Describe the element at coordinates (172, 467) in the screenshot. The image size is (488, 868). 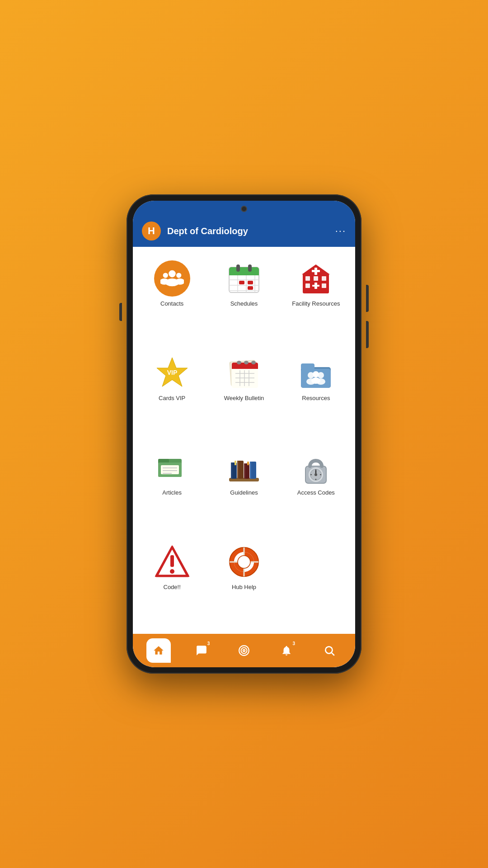
I see `articles-icon` at that location.